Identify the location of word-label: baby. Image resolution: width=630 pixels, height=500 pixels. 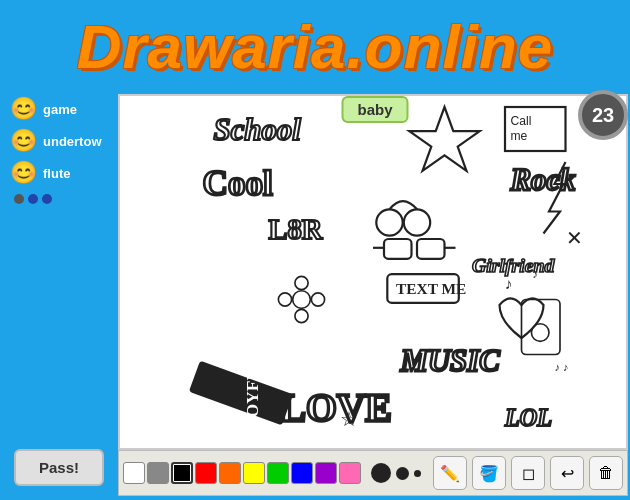
(374, 110).